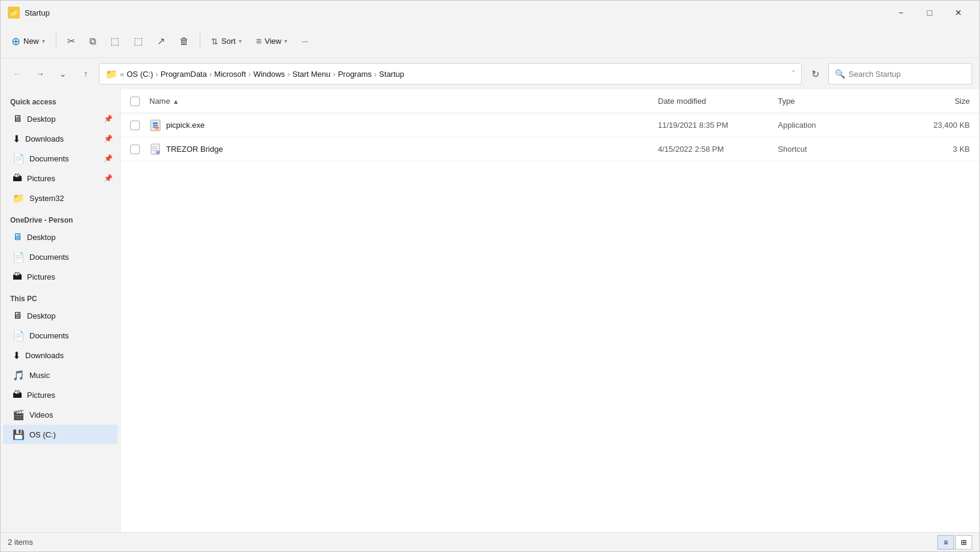  I want to click on address-part-3: Windows, so click(269, 74).